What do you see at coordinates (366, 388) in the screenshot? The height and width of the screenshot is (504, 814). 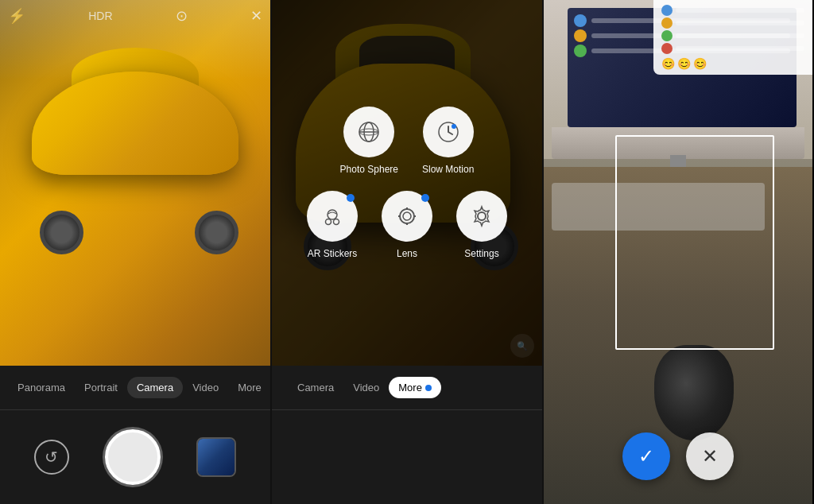 I see `mode-video-2: Video` at bounding box center [366, 388].